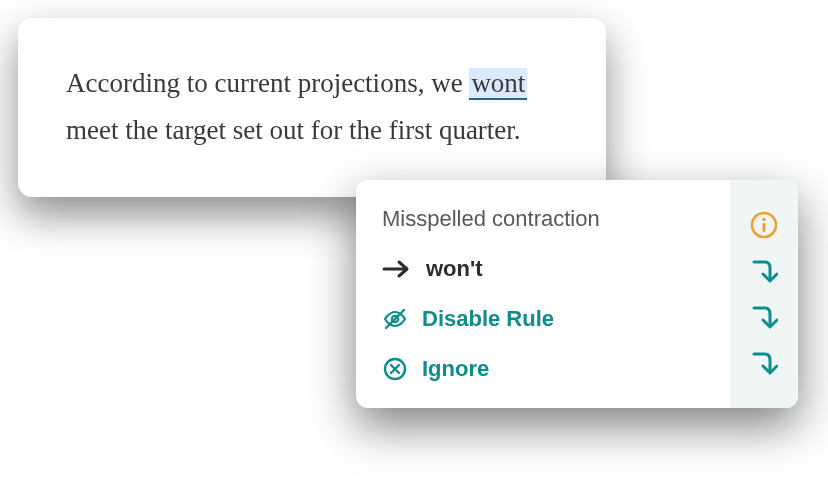 This screenshot has width=828, height=502. Describe the element at coordinates (551, 219) in the screenshot. I see `suggestion-title: Misspelled contraction` at that location.